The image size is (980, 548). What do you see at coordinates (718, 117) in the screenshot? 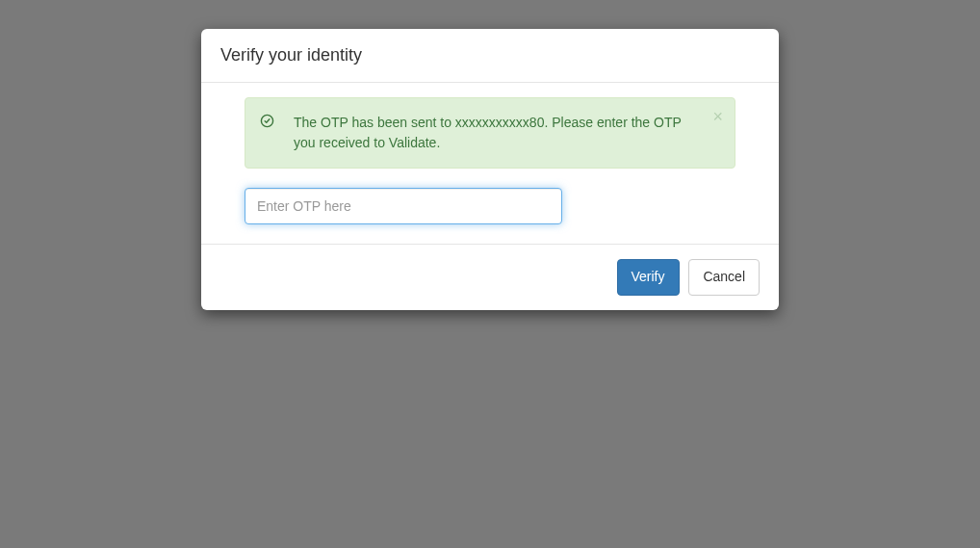
I see `alert-close-button: ×` at bounding box center [718, 117].